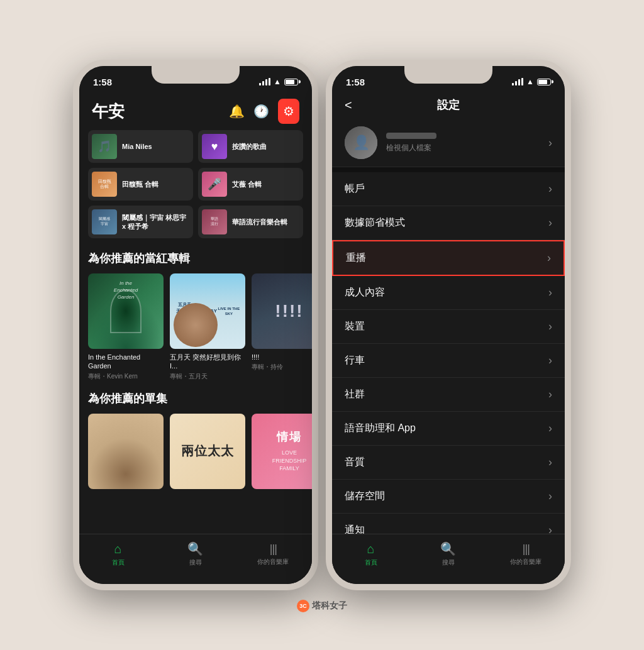  What do you see at coordinates (196, 453) in the screenshot?
I see `episode-row: 兩位太太 情場 LOVEFRIENDSHIPFAMILY` at bounding box center [196, 453].